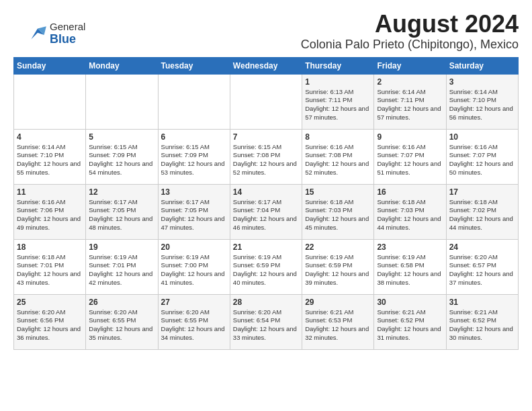  What do you see at coordinates (410, 137) in the screenshot?
I see `day-number: 9` at bounding box center [410, 137].